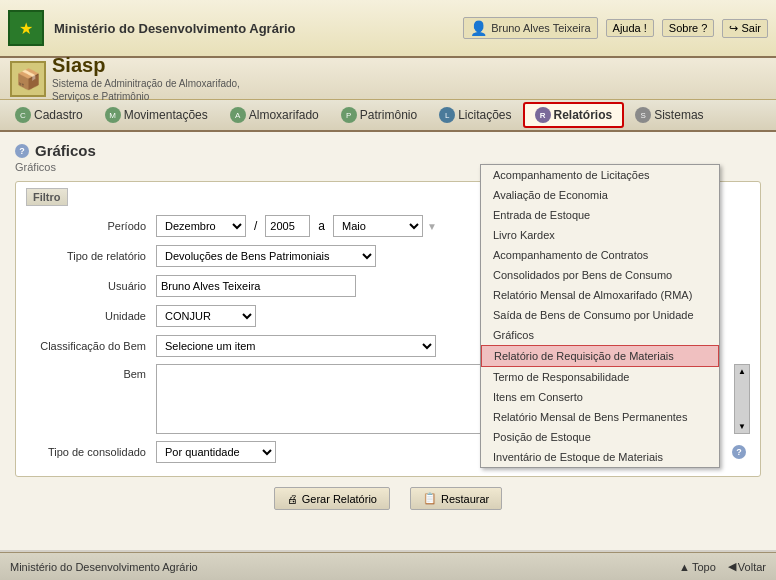 The width and height of the screenshot is (776, 580). I want to click on patrimonio-icon: P, so click(349, 115).